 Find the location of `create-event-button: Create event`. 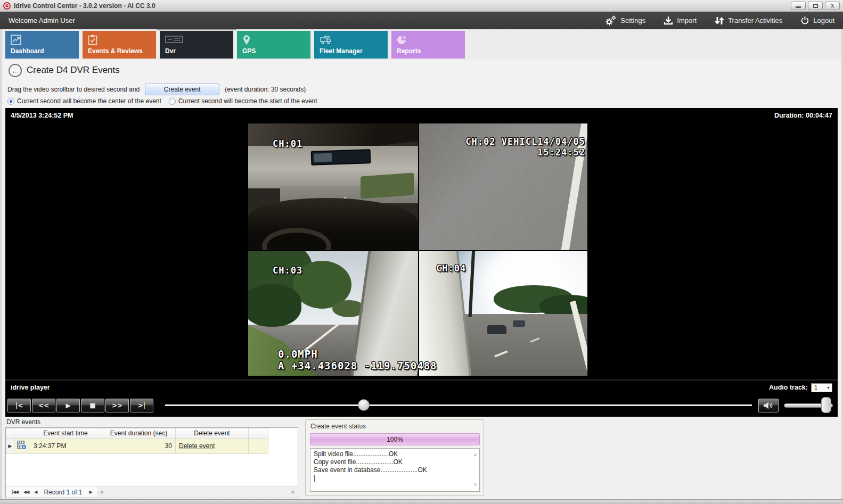

create-event-button: Create event is located at coordinates (182, 89).